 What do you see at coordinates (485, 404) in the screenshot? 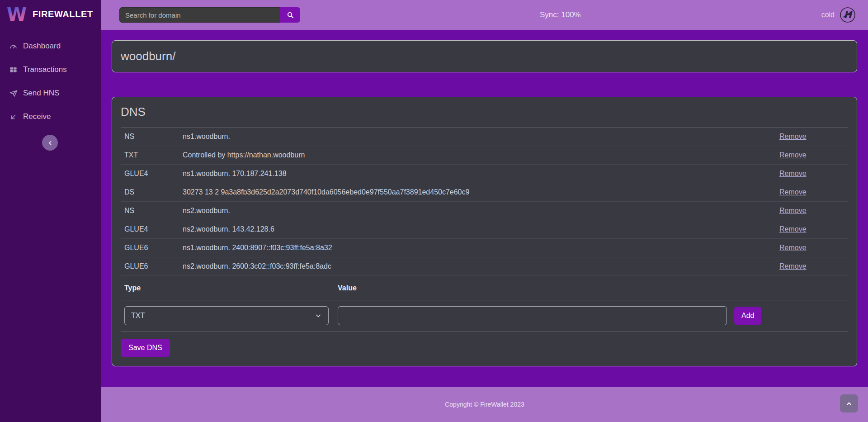
I see `footer: Copyright © FireWallet 2023` at bounding box center [485, 404].